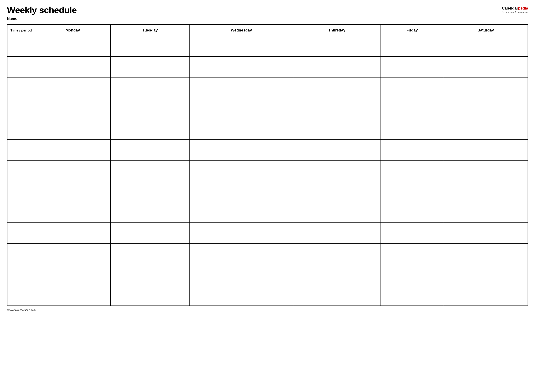  I want to click on col-header-tuesday: Tuesday, so click(150, 30).